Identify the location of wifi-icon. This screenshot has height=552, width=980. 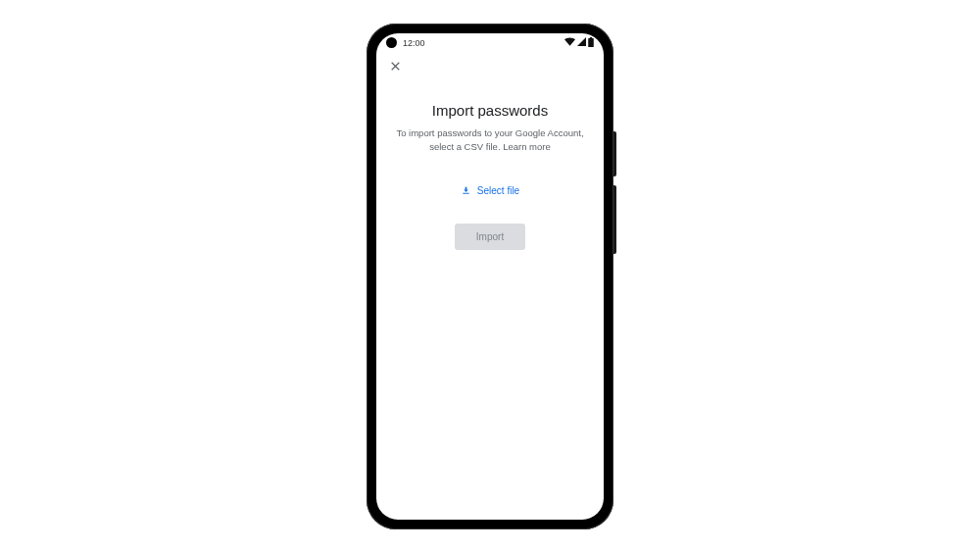
(570, 41).